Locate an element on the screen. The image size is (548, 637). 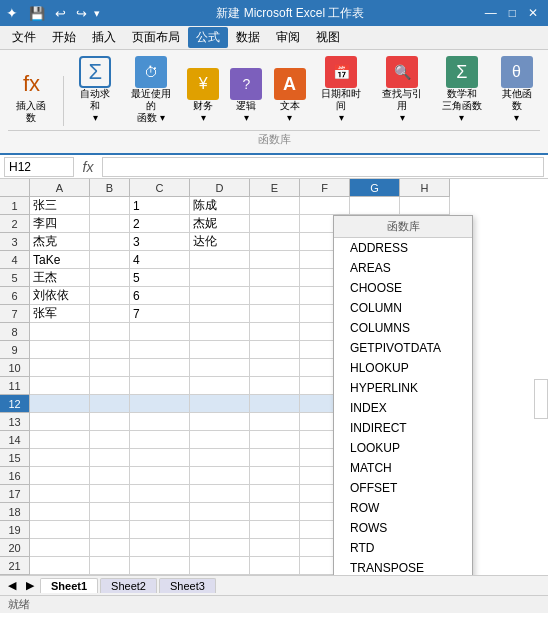
maximize-btn: □ is located at coordinates (512, 13).